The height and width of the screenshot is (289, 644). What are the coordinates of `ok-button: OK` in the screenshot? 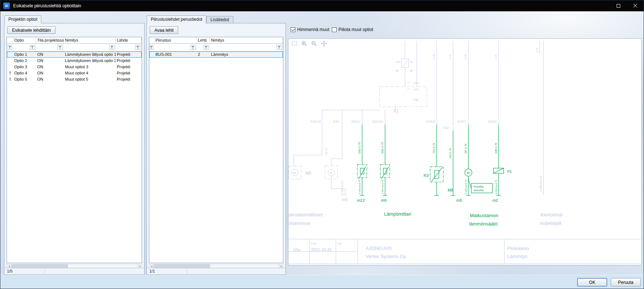 It's located at (592, 282).